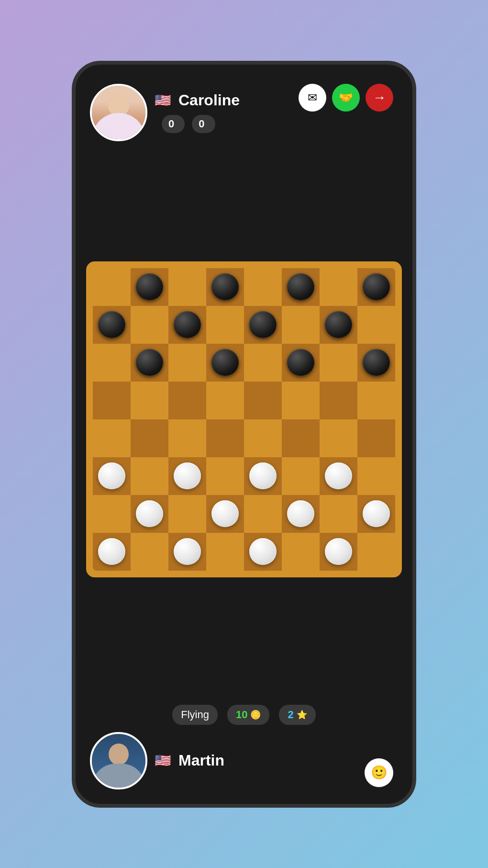 This screenshot has height=868, width=488. I want to click on martin-info: 🇺🇸 Martin, so click(189, 760).